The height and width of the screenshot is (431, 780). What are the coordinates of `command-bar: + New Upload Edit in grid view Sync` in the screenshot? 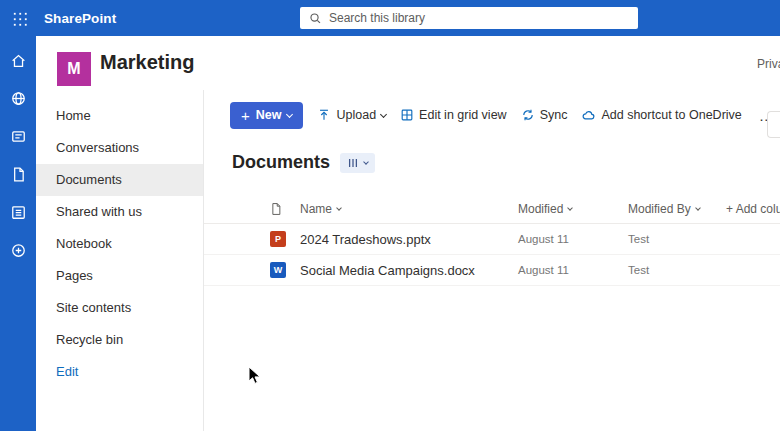 It's located at (492, 115).